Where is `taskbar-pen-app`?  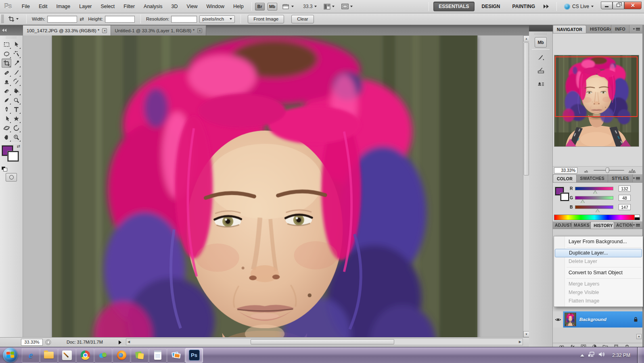
taskbar-pen-app is located at coordinates (67, 355).